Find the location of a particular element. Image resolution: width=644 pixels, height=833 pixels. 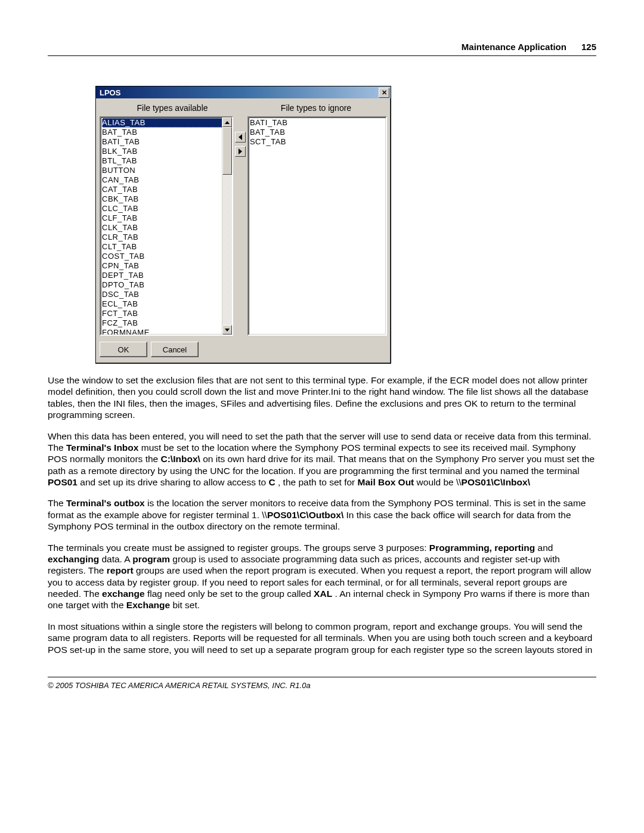

list-item: CPN_TAB is located at coordinates (166, 266).